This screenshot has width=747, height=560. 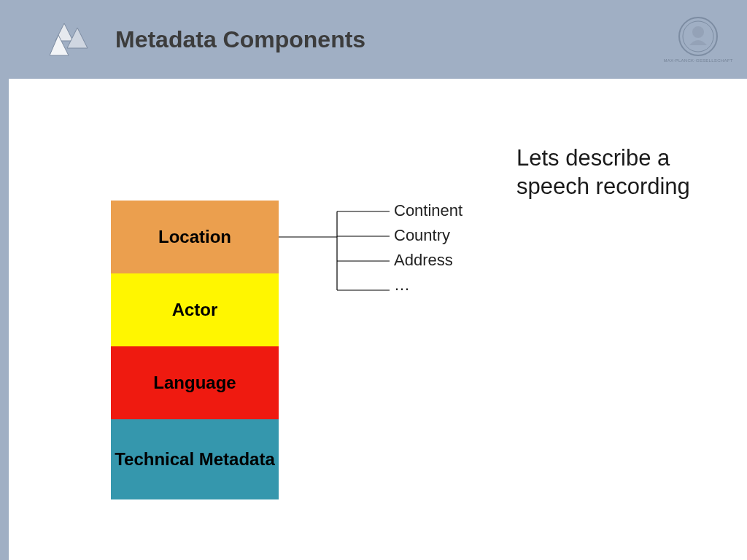 What do you see at coordinates (195, 383) in the screenshot?
I see `block-language: Language` at bounding box center [195, 383].